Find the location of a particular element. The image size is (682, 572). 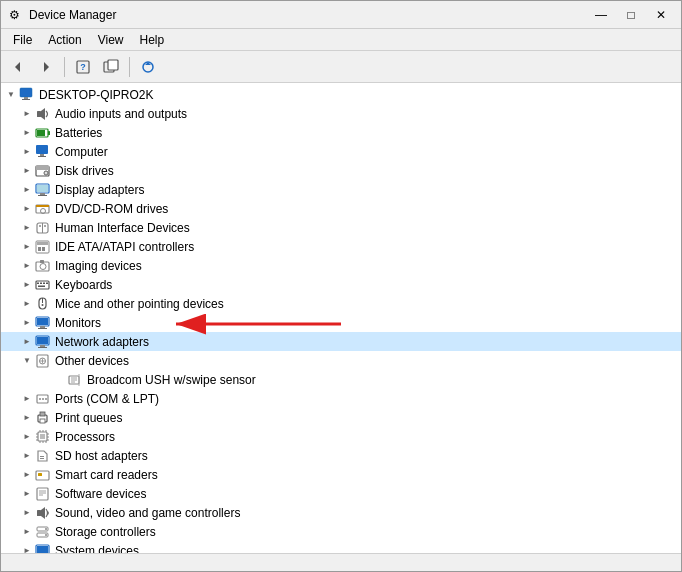

tree-item-print: ► Print queues is located at coordinates (342, 418).